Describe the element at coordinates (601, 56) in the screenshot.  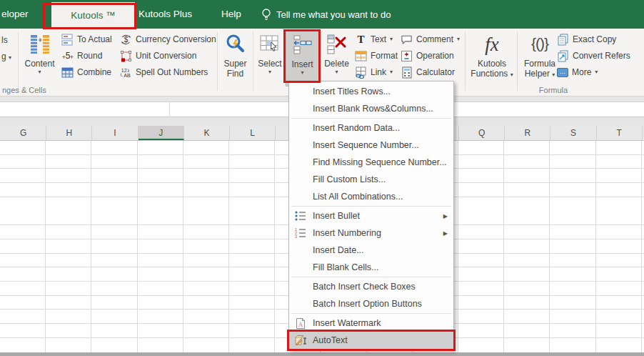
I see `convert-refers-label: Convert Refers` at that location.